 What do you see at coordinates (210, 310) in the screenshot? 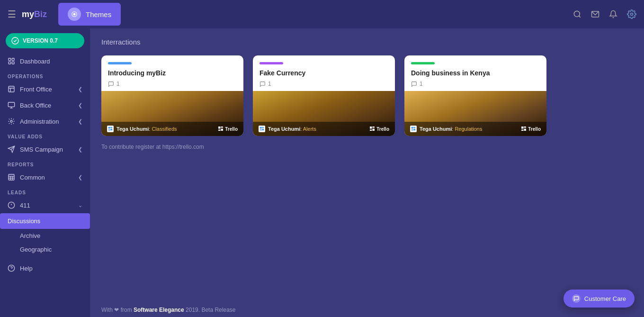
I see `footer-suffix: 2019. Beta Release` at bounding box center [210, 310].